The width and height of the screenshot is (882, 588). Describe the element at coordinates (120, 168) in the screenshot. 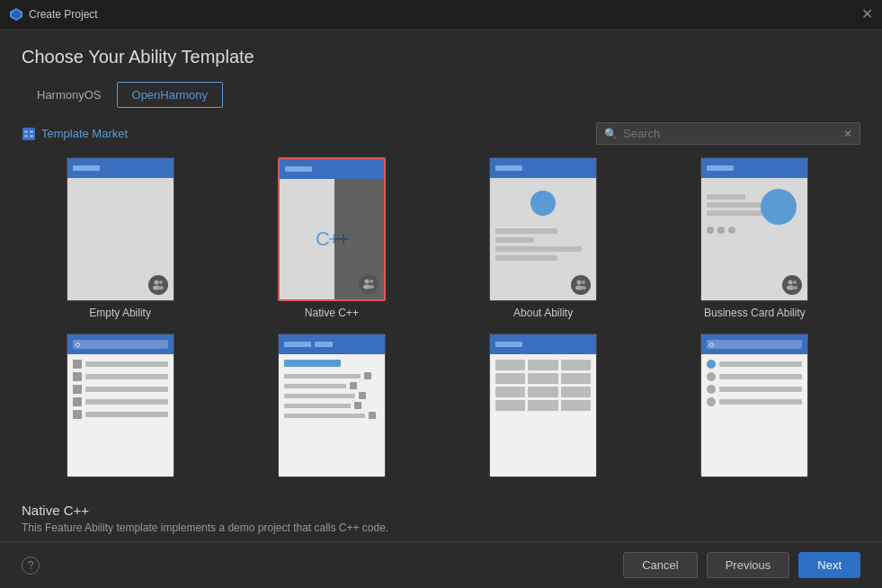

I see `card-header` at that location.